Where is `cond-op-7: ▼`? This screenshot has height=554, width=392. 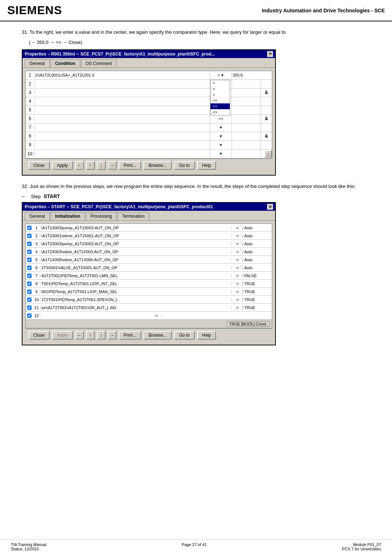
cond-op-7: ▼ is located at coordinates (221, 128).